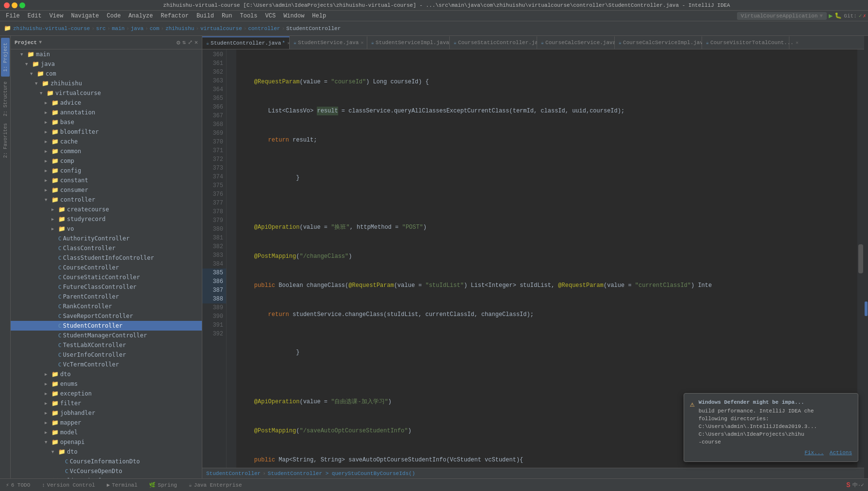  Describe the element at coordinates (106, 190) in the screenshot. I see `tree-item-consumer: ▶ 📁 consumer` at that location.